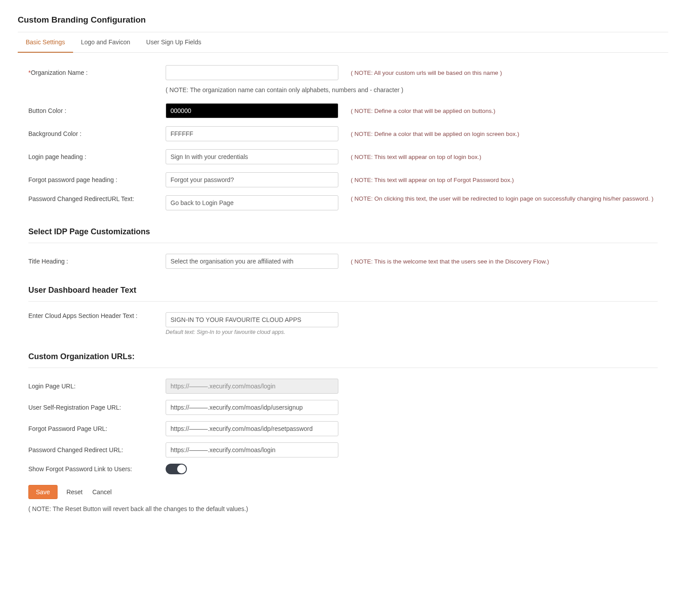 Image resolution: width=686 pixels, height=616 pixels. What do you see at coordinates (343, 509) in the screenshot?
I see `footer-note: ( NOTE: The Reset Button will revert bac…` at bounding box center [343, 509].